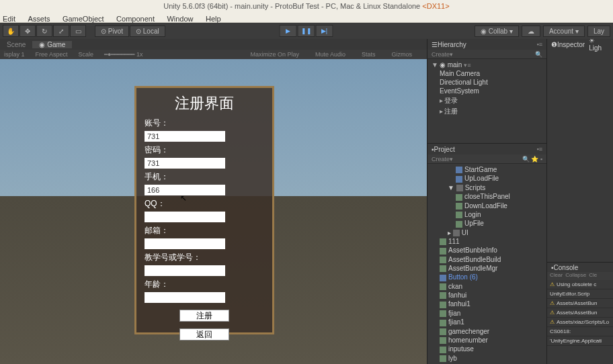 The width and height of the screenshot is (613, 364). What do you see at coordinates (325, 31) in the screenshot?
I see `step-button: ▶|` at bounding box center [325, 31].